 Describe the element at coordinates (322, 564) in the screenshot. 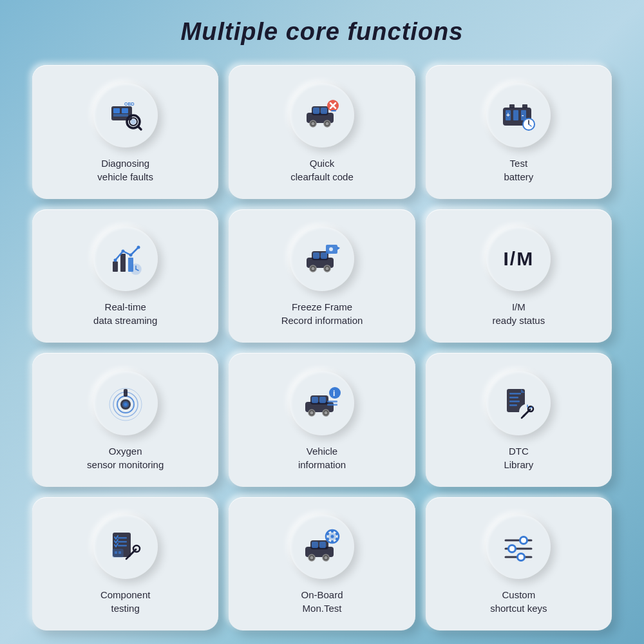

I see `card-onboard-mon: On-Board Mon.Test` at that location.